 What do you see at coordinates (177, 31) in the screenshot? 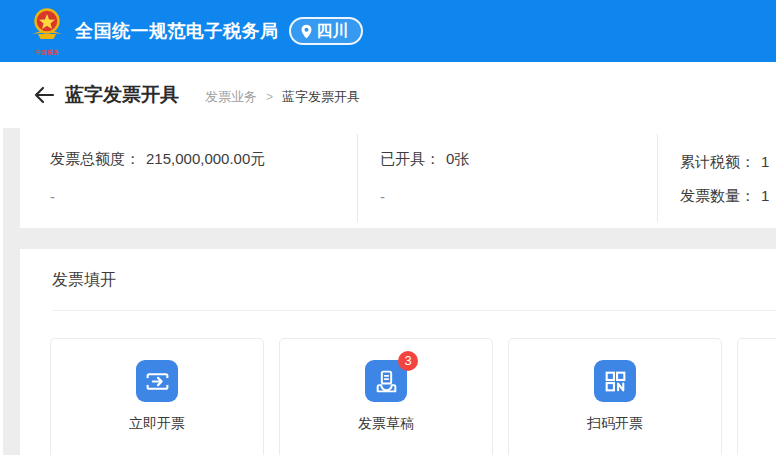
I see `app-title: 全国统一规范电子税务局` at bounding box center [177, 31].